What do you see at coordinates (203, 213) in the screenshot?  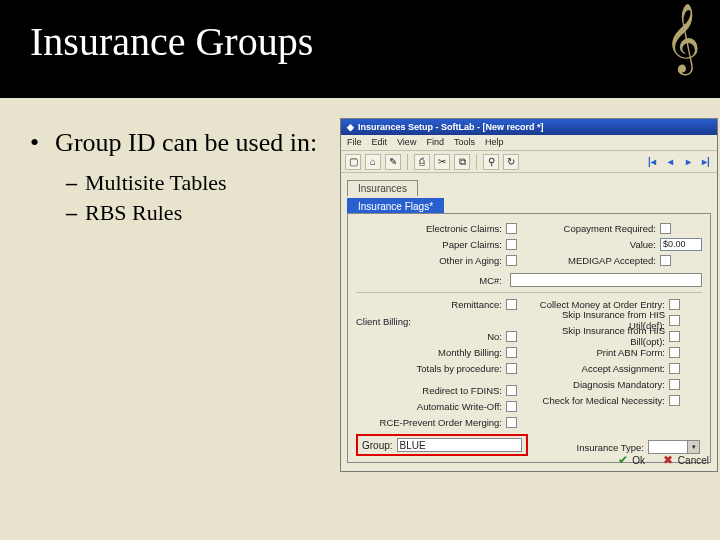 I see `bullet-level2-2: – RBS Rules` at bounding box center [203, 213].